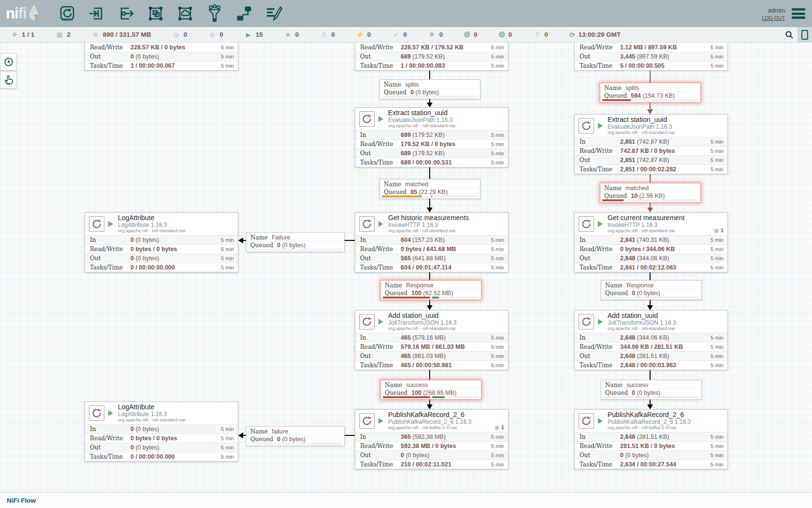 This screenshot has width=812, height=508. Describe the element at coordinates (426, 464) in the screenshot. I see `stat-value-bold: 210 / 00:02:11.021` at that location.